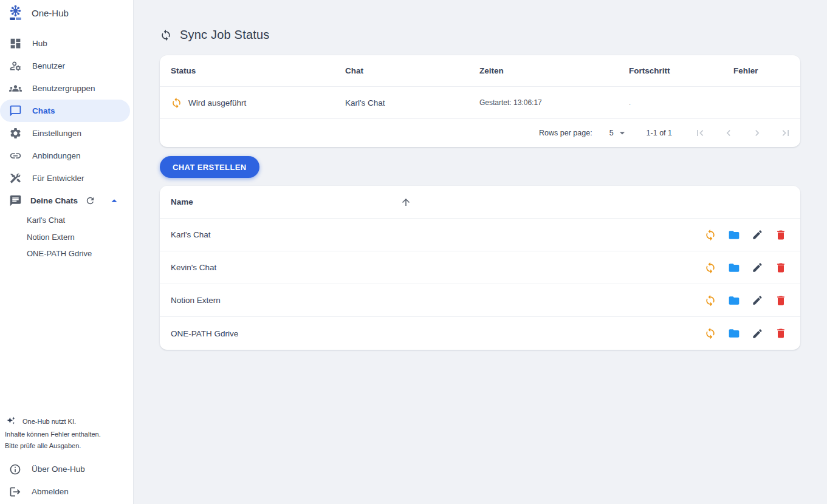 This screenshot has height=504, width=827. I want to click on chevron-up-icon, so click(114, 201).